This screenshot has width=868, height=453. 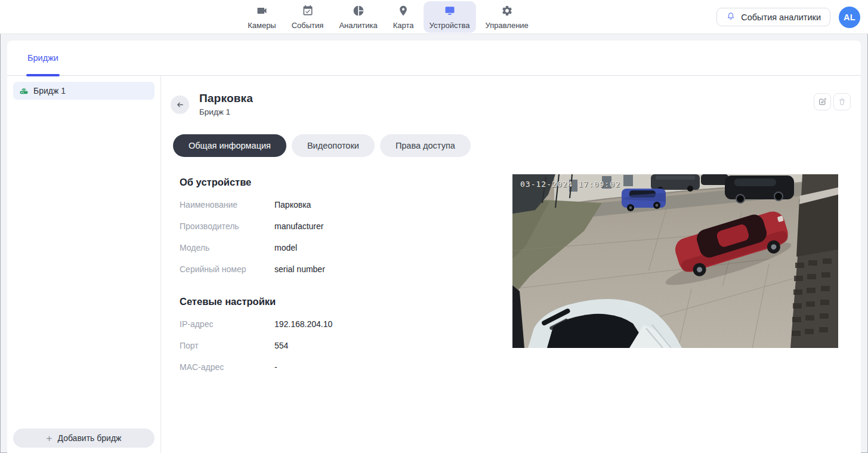 I want to click on tab-bridges: Бриджи, so click(x=43, y=58).